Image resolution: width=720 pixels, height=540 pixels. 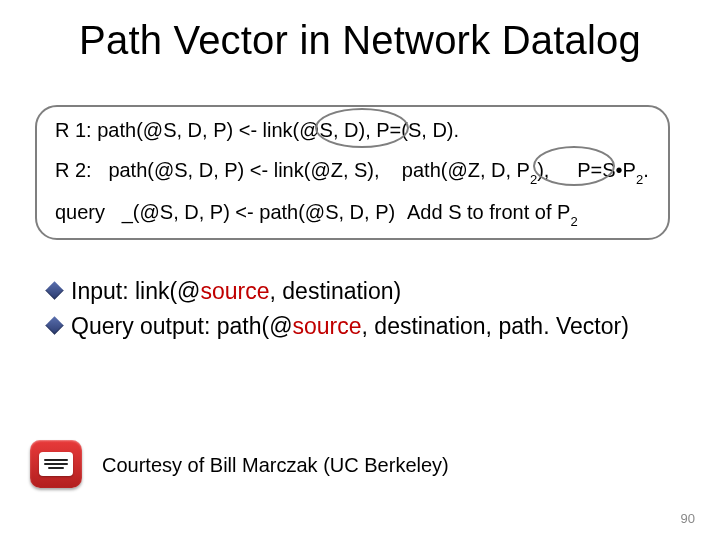 What do you see at coordinates (278, 130) in the screenshot?
I see `r1-body: path(@S, D, P) <- link(@S, D), P=(S, D).` at bounding box center [278, 130].